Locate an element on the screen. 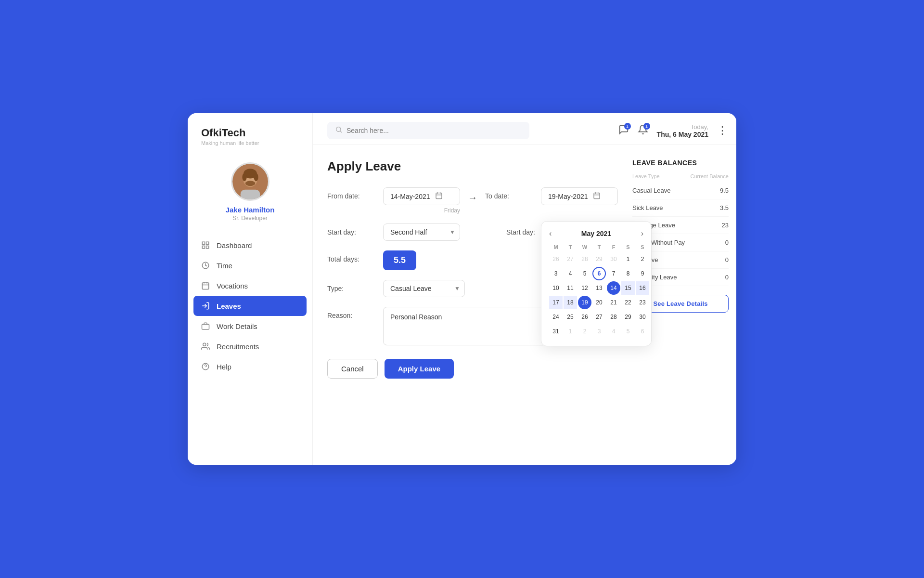 Image resolution: width=924 pixels, height=578 pixels. lb-type: Casual Leave is located at coordinates (652, 191).